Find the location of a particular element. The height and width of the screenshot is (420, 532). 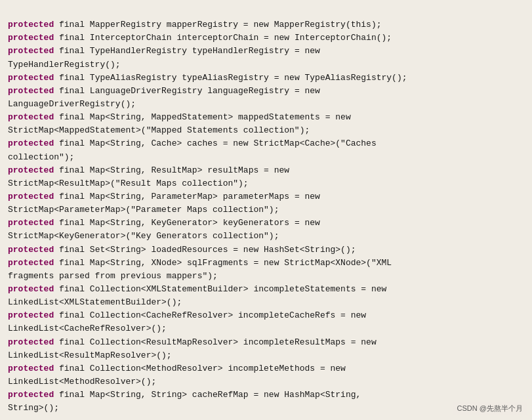

code-line: protected final InterceptorChain interce… is located at coordinates (266, 38).